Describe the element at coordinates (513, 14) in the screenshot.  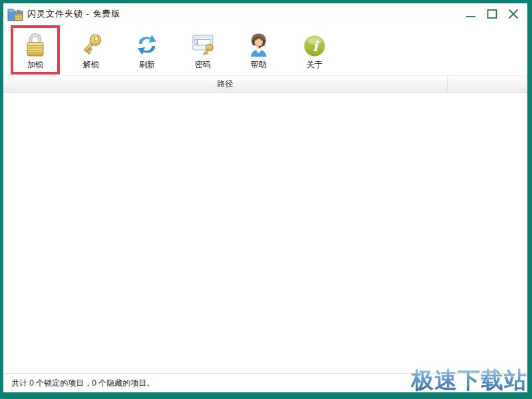
I see `close-button` at that location.